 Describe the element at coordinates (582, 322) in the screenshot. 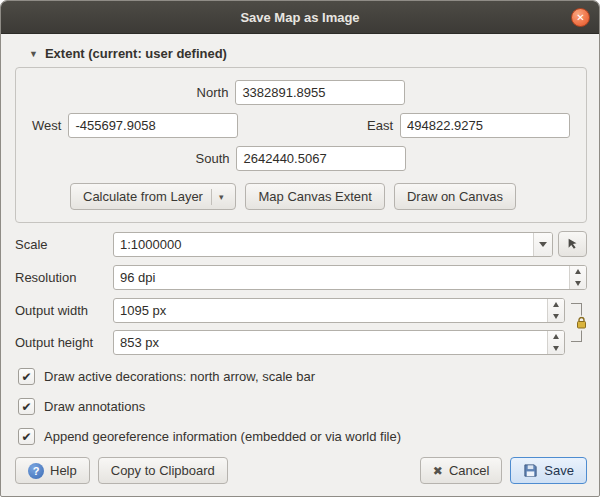

I see `lock-icon` at that location.